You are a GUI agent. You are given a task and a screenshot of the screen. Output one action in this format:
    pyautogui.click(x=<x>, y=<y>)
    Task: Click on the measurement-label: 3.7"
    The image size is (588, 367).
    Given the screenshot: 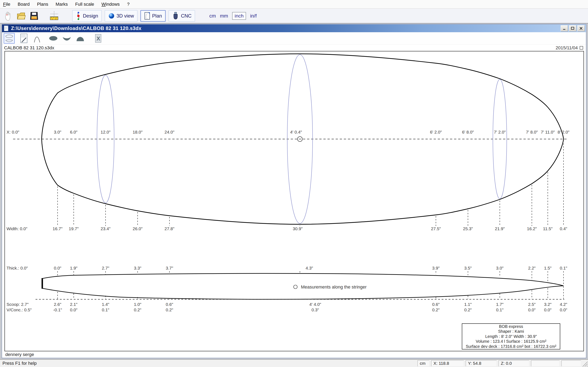 What is the action you would take?
    pyautogui.click(x=170, y=268)
    